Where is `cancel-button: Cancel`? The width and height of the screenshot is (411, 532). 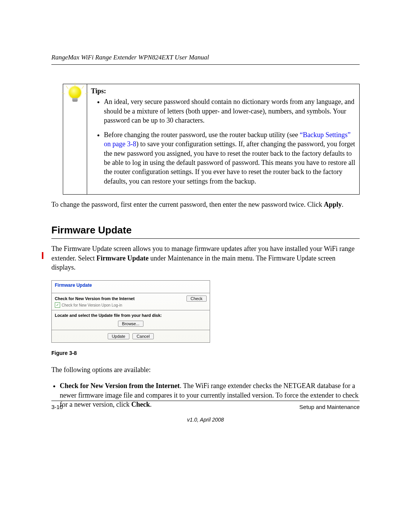 cancel-button: Cancel is located at coordinates (143, 336).